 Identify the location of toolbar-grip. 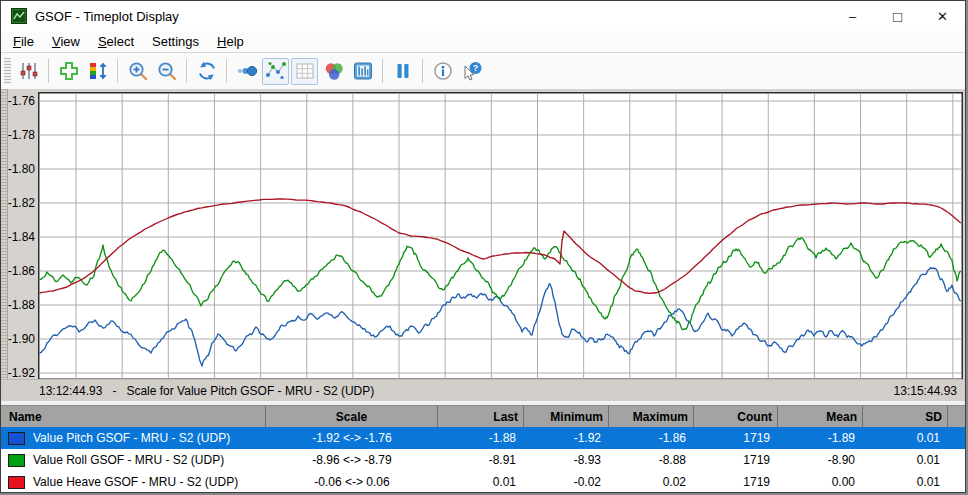
(8, 71).